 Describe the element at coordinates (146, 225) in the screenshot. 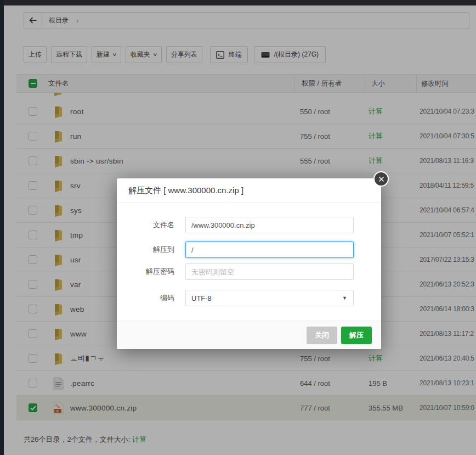

I see `filename-label: 文件名` at that location.